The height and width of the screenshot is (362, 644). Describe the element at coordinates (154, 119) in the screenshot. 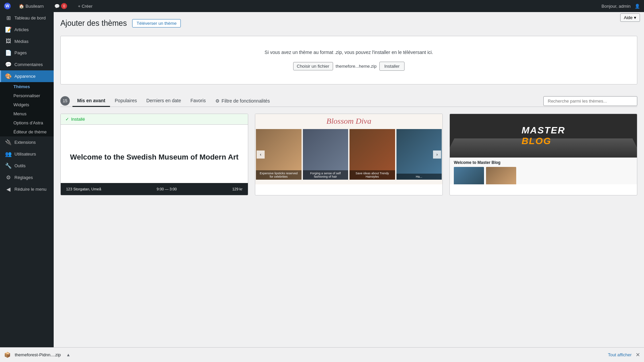

I see `installed-badge: ✓ Installé` at that location.